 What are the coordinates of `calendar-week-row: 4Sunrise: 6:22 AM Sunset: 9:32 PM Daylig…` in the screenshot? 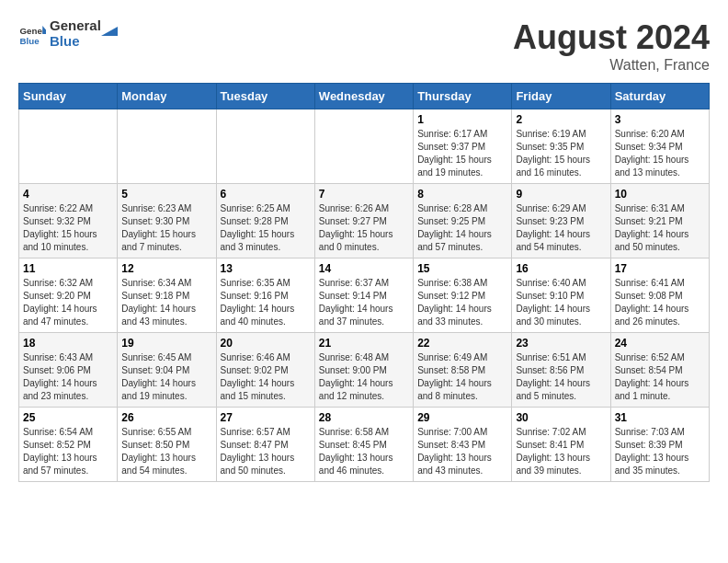 It's located at (364, 221).